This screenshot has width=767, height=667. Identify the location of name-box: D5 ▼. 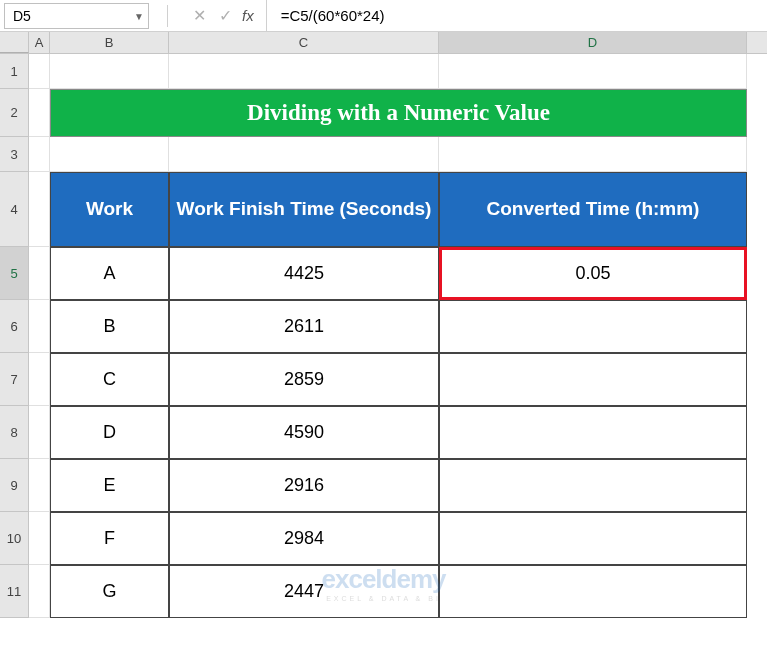
(76, 16).